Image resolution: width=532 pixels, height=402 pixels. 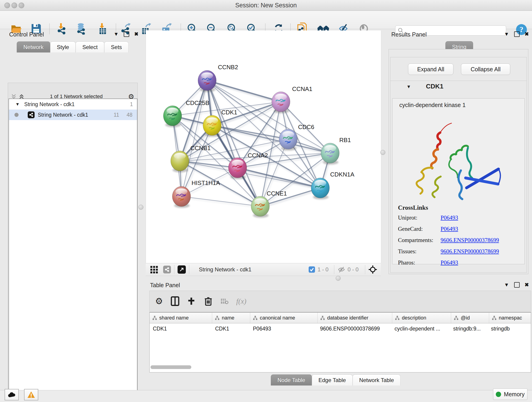 I want to click on horizontal-scrollbar, so click(x=340, y=368).